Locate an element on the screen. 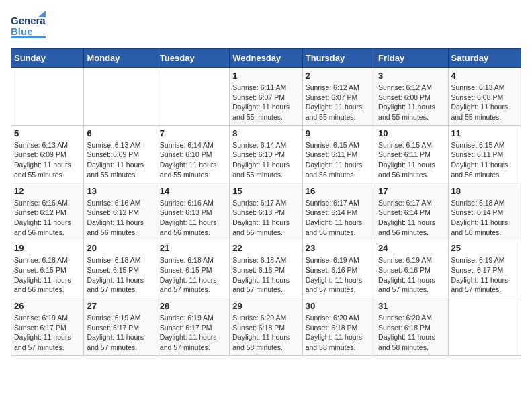 This screenshot has width=532, height=411. calendar-cell: 11Sunrise: 6:15 AM Sunset: 6:11 PM Dayli… is located at coordinates (484, 154).